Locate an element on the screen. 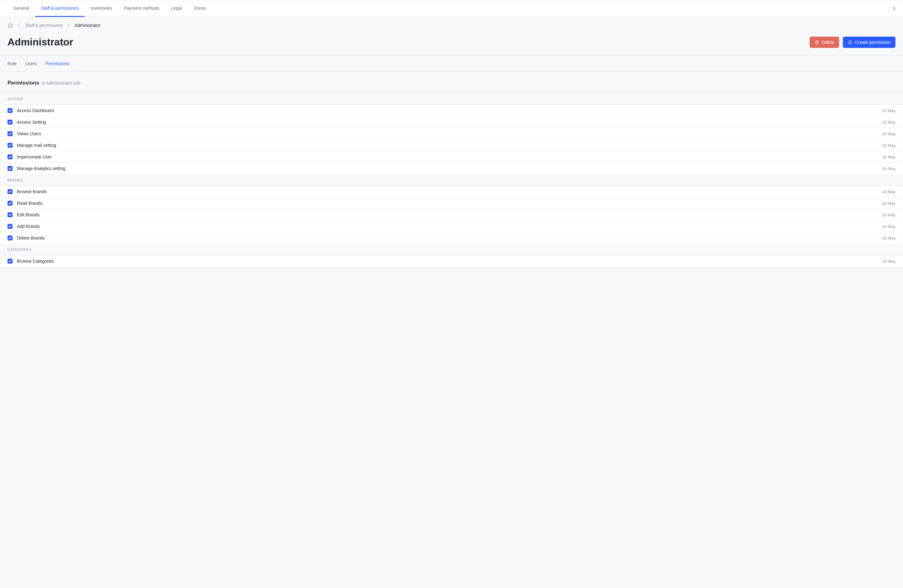 This screenshot has width=903, height=588. permission-row: Delete Brands18 May is located at coordinates (452, 238).